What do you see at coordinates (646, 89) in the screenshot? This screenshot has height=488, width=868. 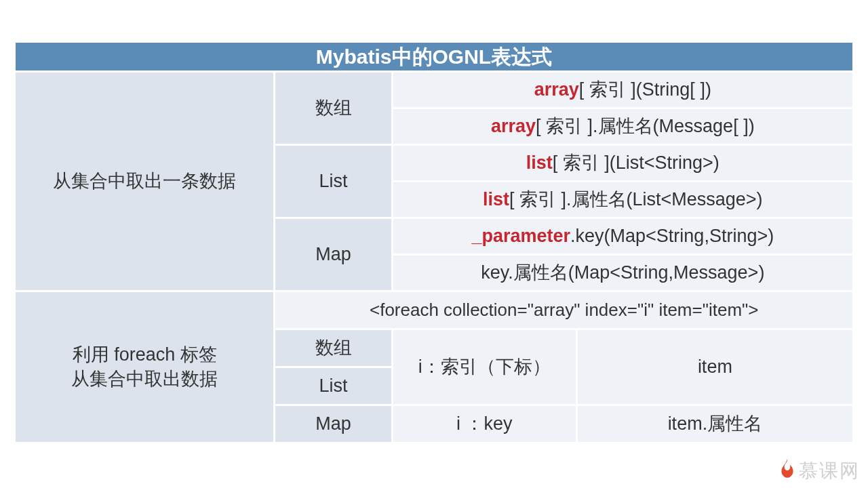 I see `rest-text: [ 索引 ](String[ ])` at bounding box center [646, 89].